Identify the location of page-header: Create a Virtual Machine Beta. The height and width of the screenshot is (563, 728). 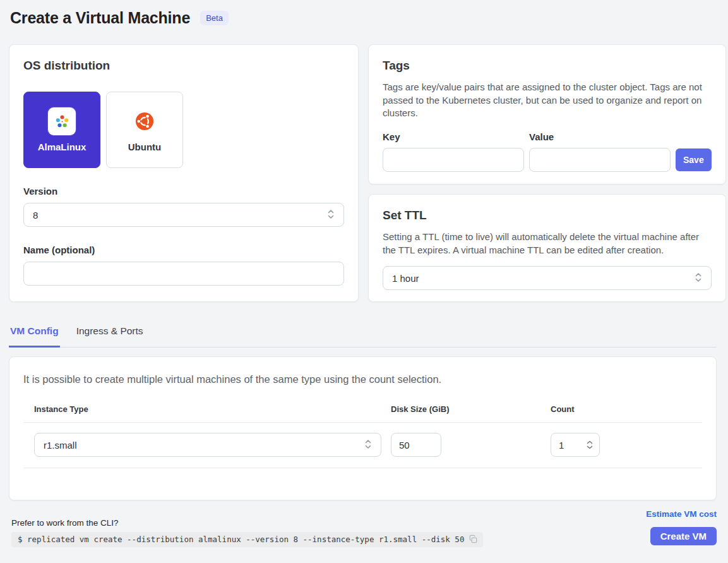
(362, 18).